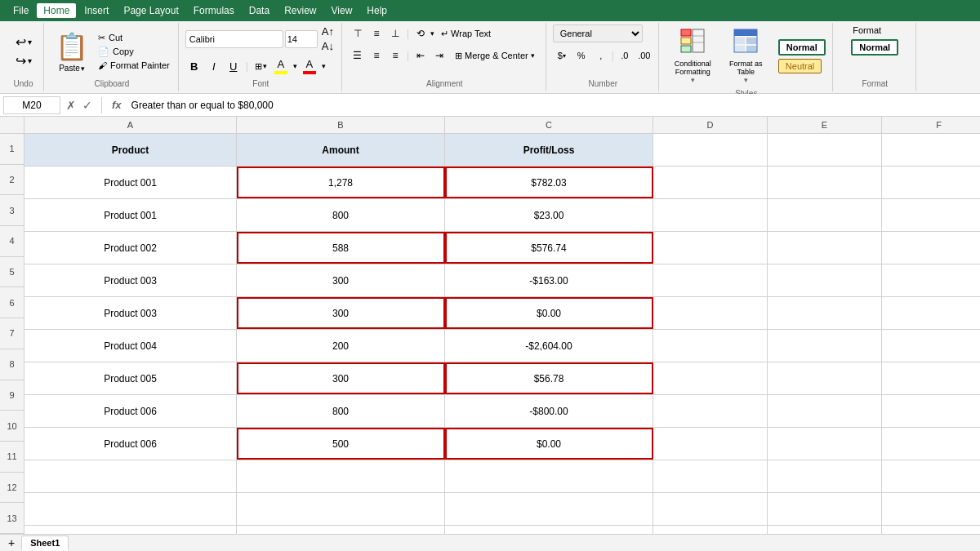 The image size is (980, 551). Describe the element at coordinates (746, 80) in the screenshot. I see `format-table-dropdown: ▾` at that location.